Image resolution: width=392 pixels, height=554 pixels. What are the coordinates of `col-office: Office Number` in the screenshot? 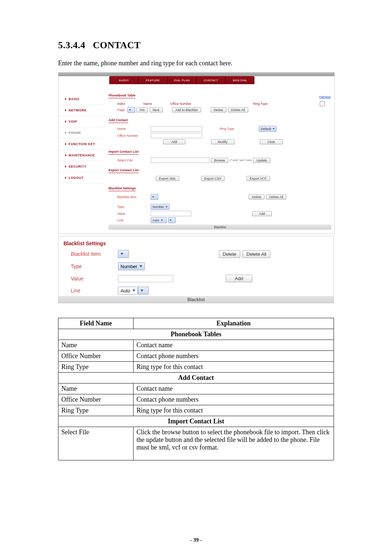 It's located at (181, 104).